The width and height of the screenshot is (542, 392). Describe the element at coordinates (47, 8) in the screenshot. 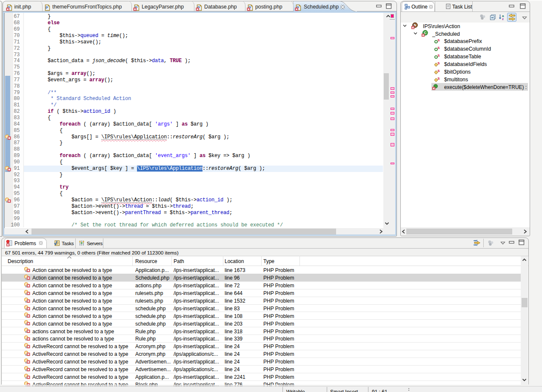

I see `svg-text: P` at that location.